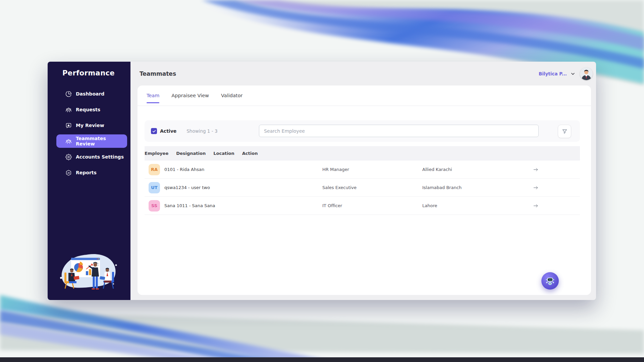 This screenshot has width=644, height=362. I want to click on employee-initials-avatar: RA, so click(154, 170).